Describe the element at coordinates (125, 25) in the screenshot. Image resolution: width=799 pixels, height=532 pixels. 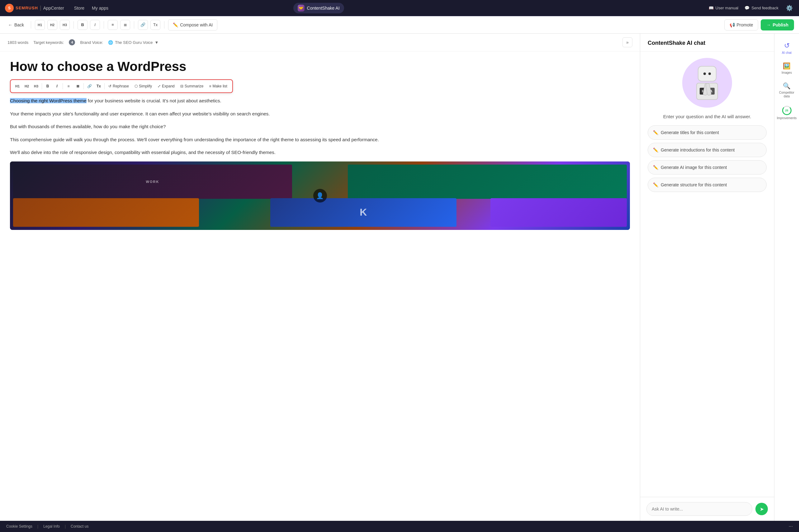
I see `unordered-list-button: ≣` at that location.